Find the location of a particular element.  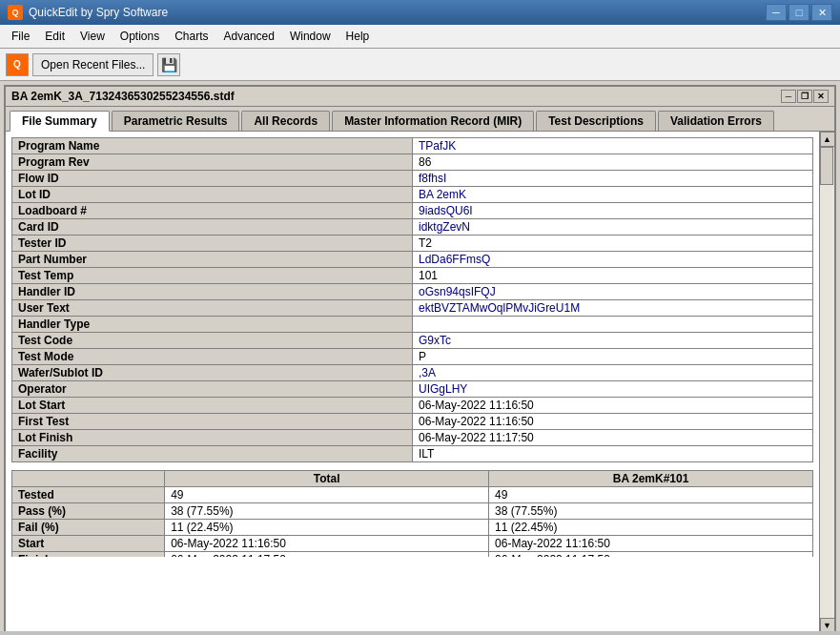

tab-file-summary: File Summary is located at coordinates (59, 121).